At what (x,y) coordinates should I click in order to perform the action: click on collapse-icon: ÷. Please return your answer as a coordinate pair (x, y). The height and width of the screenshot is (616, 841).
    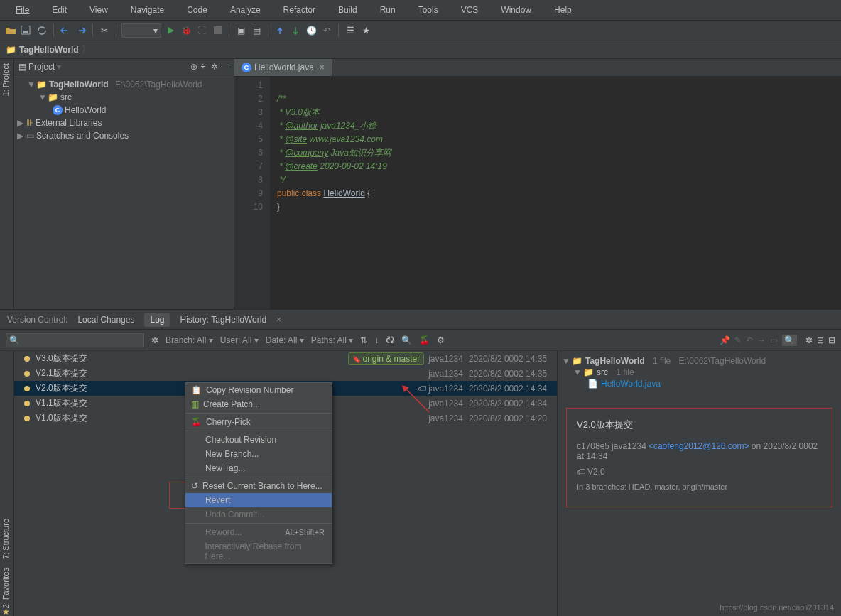
    Looking at the image, I should click on (203, 67).